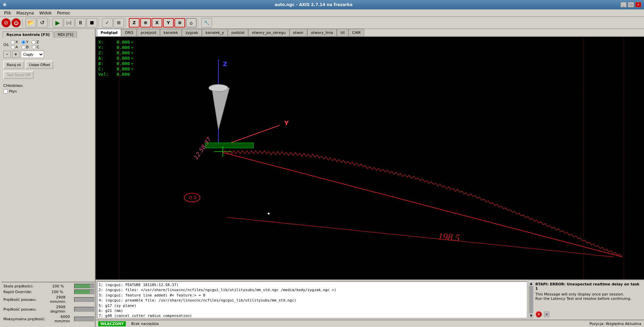 The height and width of the screenshot is (327, 644). I want to click on tab-cam: CAM, so click(356, 33).